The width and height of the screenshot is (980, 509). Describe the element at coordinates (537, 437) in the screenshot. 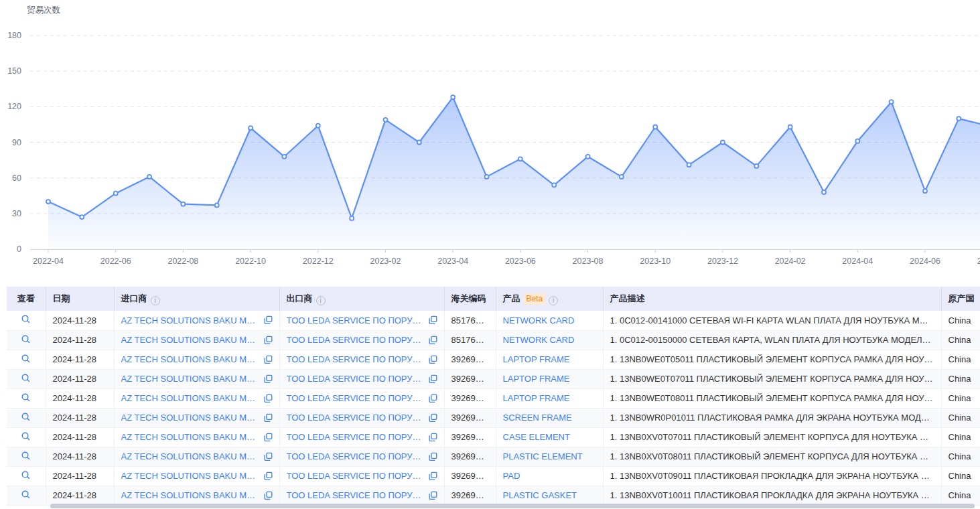

I see `product-link: CASE ELEMENT` at that location.